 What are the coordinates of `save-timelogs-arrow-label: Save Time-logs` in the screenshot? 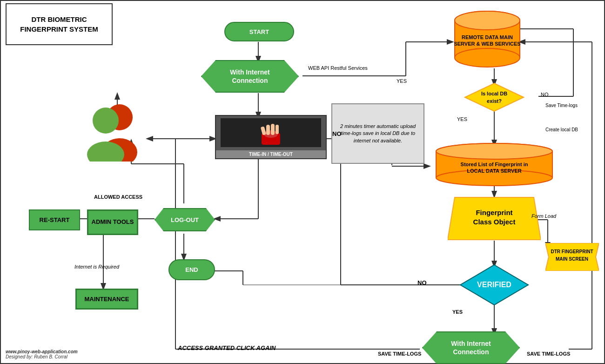 It's located at (561, 105).